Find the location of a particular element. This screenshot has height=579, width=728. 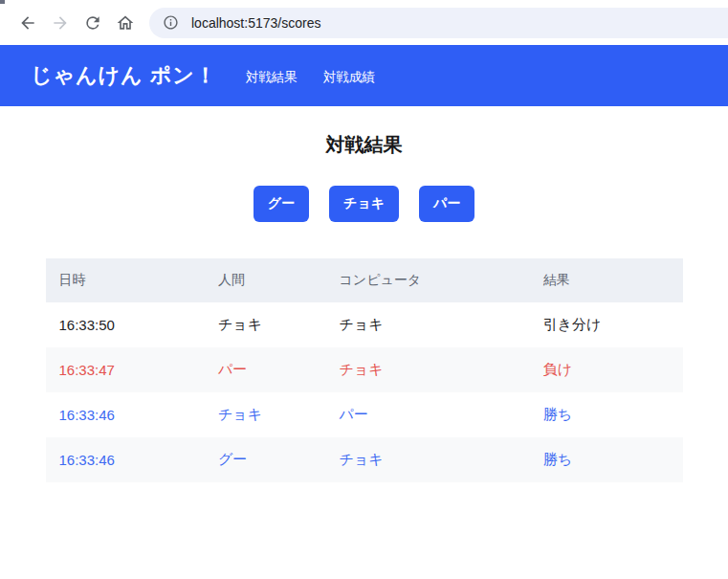

cell-computer: パー is located at coordinates (429, 415).